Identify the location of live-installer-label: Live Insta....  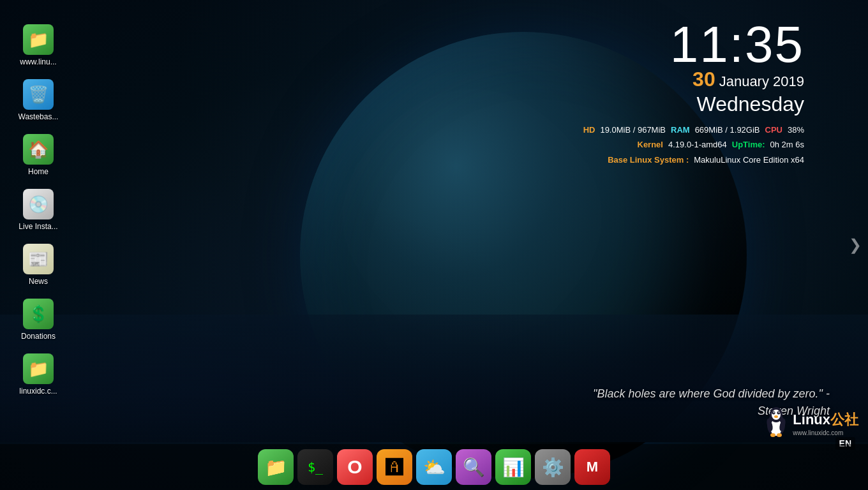
(38, 226).